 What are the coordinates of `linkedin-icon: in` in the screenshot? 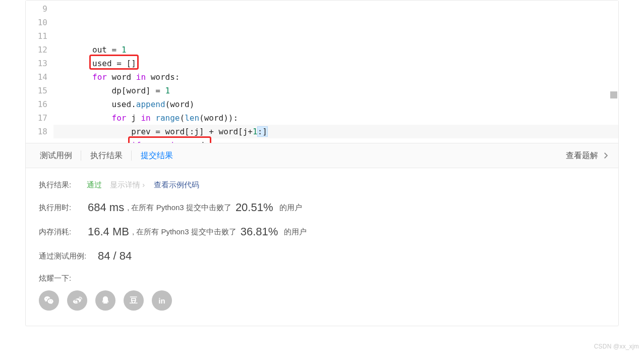 It's located at (162, 300).